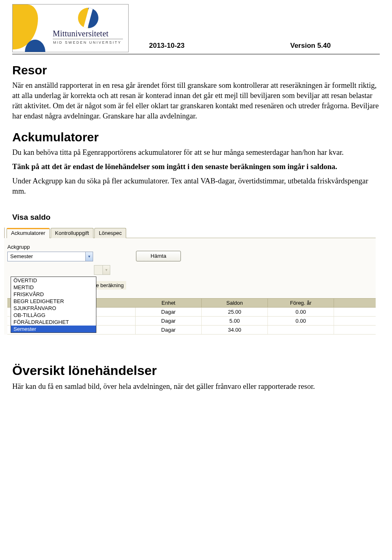  I want to click on logo-subtitle: MID SWEDEN UNIVERSITY, so click(87, 42).